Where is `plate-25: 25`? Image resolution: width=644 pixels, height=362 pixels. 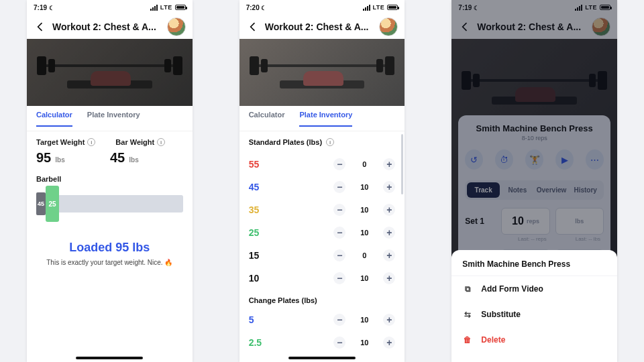
plate-25: 25 is located at coordinates (52, 204).